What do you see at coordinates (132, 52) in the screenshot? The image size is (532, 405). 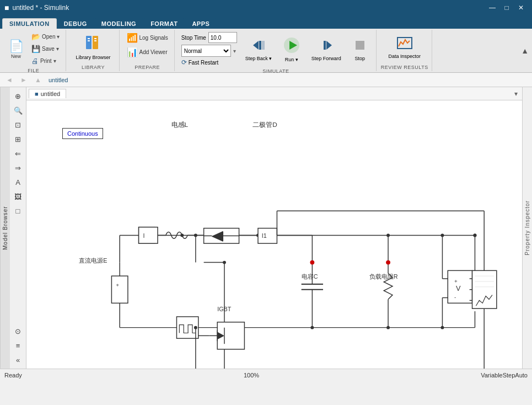 I see `add-viewer-icon: 📊` at bounding box center [132, 52].